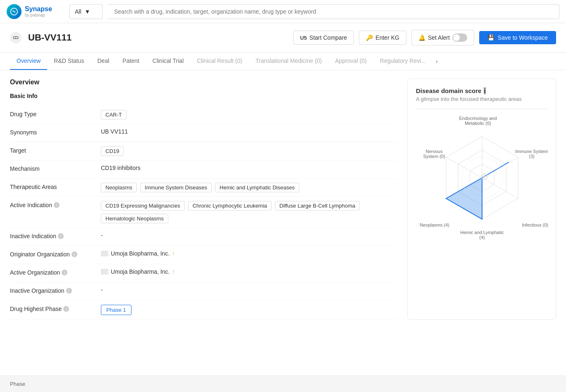 The image size is (566, 392). Describe the element at coordinates (283, 61) in the screenshot. I see `tabs-bar: Overview R&D Status Deal Patent Clinical…` at that location.